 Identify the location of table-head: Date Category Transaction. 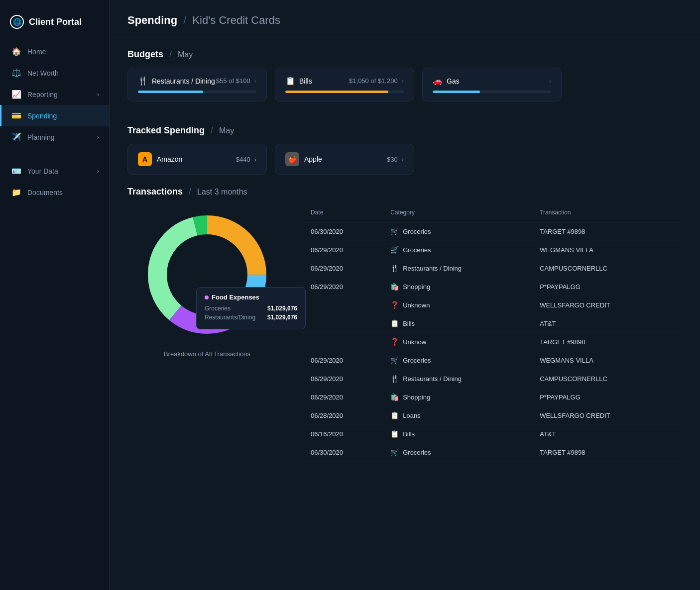
(493, 214).